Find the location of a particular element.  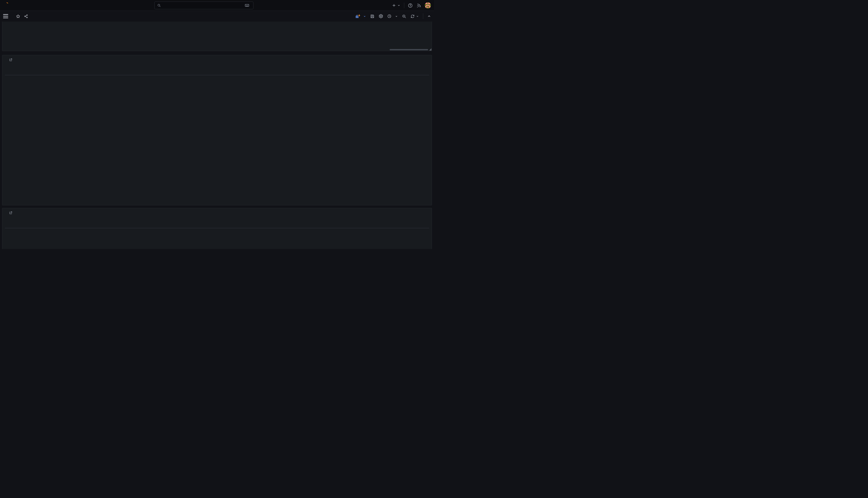

logs-horizontal-scrollbar is located at coordinates (409, 50).